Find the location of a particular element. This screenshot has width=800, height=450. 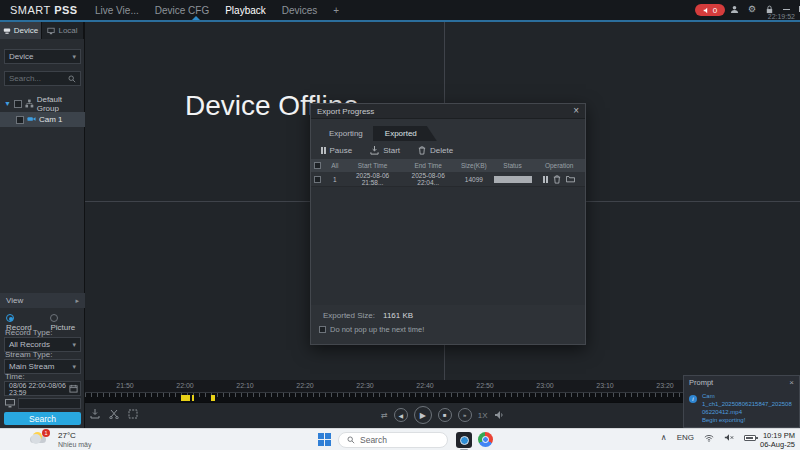

device-record-icon is located at coordinates (10, 404).